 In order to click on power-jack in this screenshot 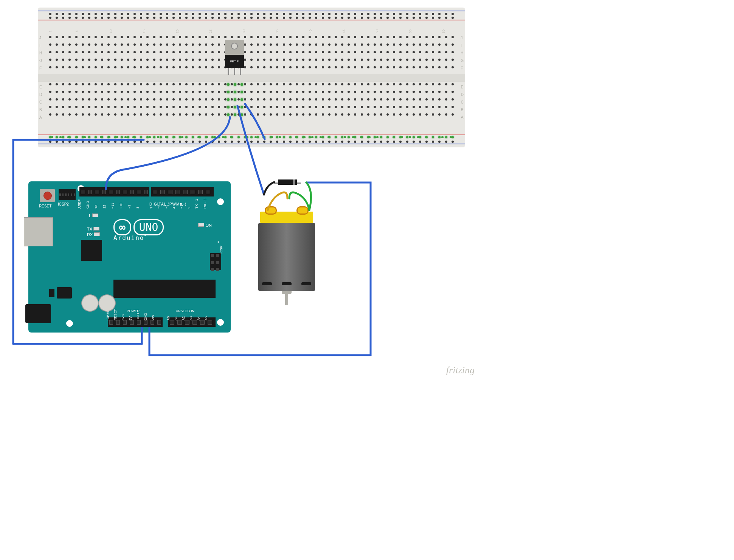, I will do `click(38, 314)`.